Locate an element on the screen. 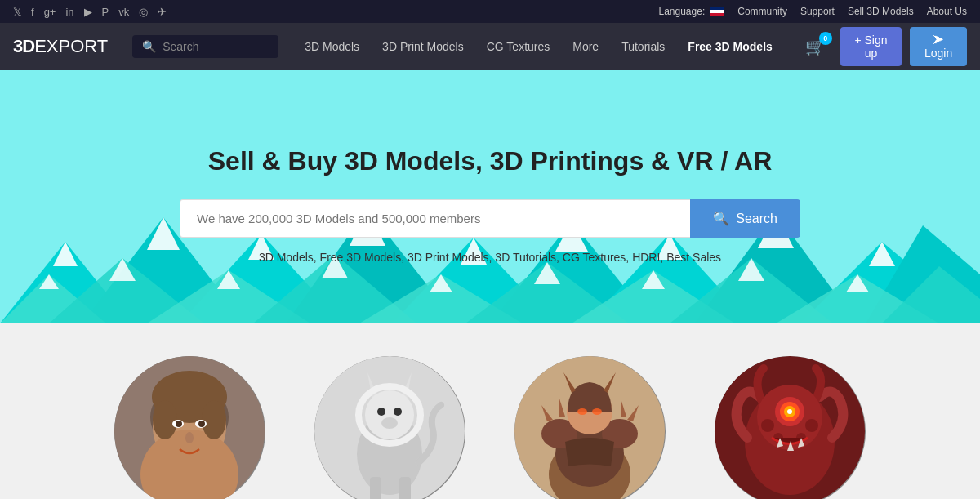  cart-button: 🛒 0 is located at coordinates (815, 47).